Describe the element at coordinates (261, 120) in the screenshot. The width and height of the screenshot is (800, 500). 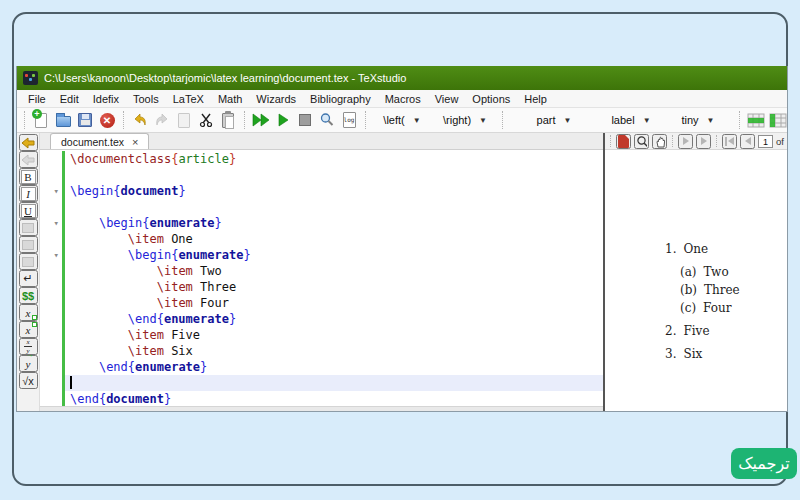
I see `build-and-view-button` at that location.